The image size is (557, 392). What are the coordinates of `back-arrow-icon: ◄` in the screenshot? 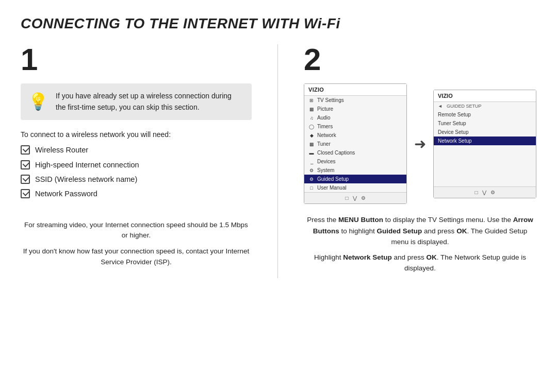 It's located at (440, 106).